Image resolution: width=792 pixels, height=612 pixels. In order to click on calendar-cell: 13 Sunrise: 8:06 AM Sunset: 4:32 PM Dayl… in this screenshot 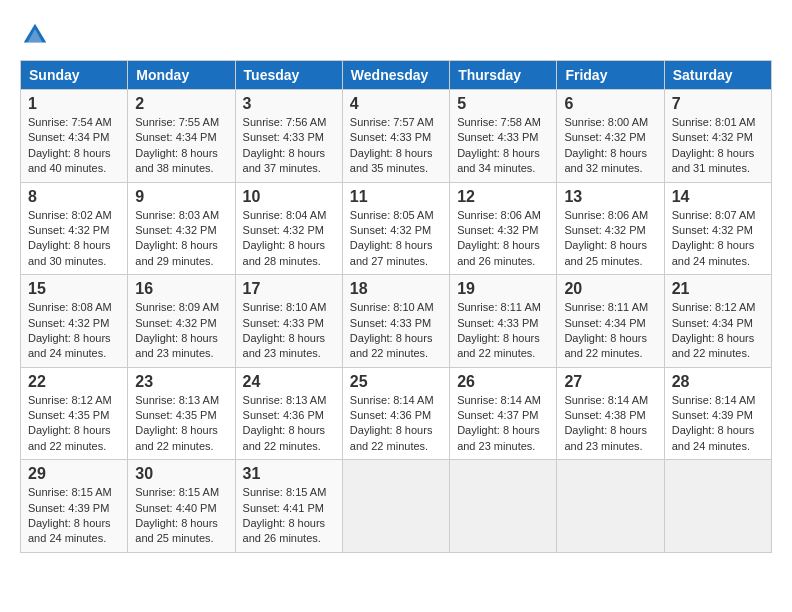, I will do `click(610, 228)`.